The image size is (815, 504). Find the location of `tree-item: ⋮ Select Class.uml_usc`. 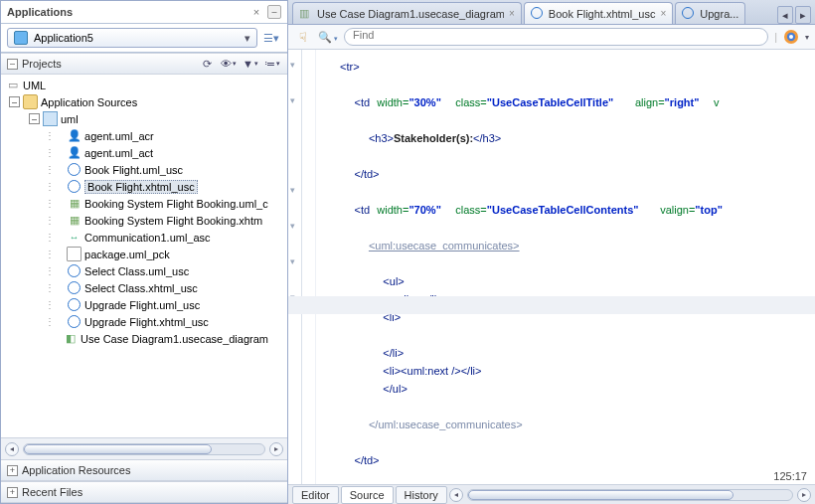

tree-item: ⋮ Select Class.uml_usc is located at coordinates (144, 270).